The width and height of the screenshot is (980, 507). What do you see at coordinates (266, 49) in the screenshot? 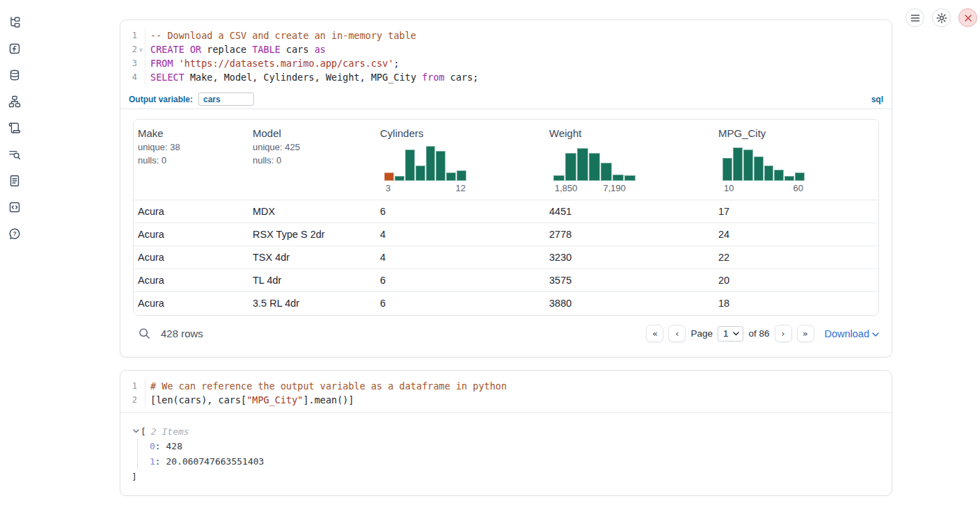
I see `token: TABLE` at bounding box center [266, 49].